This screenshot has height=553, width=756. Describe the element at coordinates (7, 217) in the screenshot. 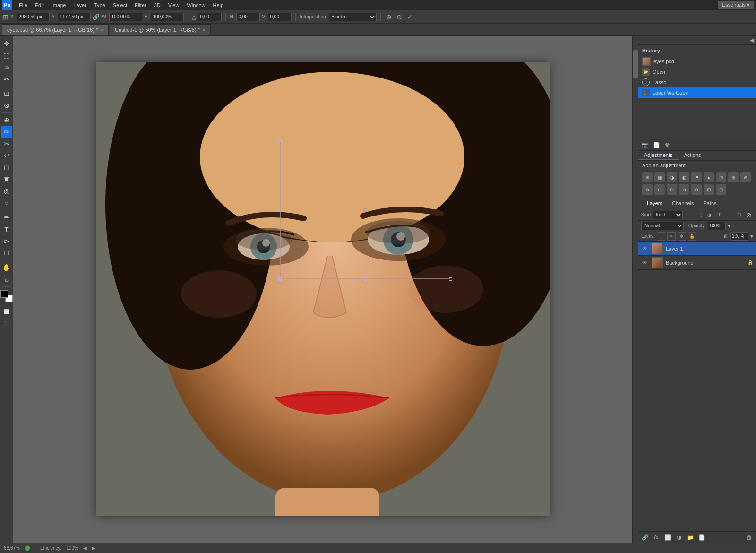

I see `pen-tool: ✒` at that location.